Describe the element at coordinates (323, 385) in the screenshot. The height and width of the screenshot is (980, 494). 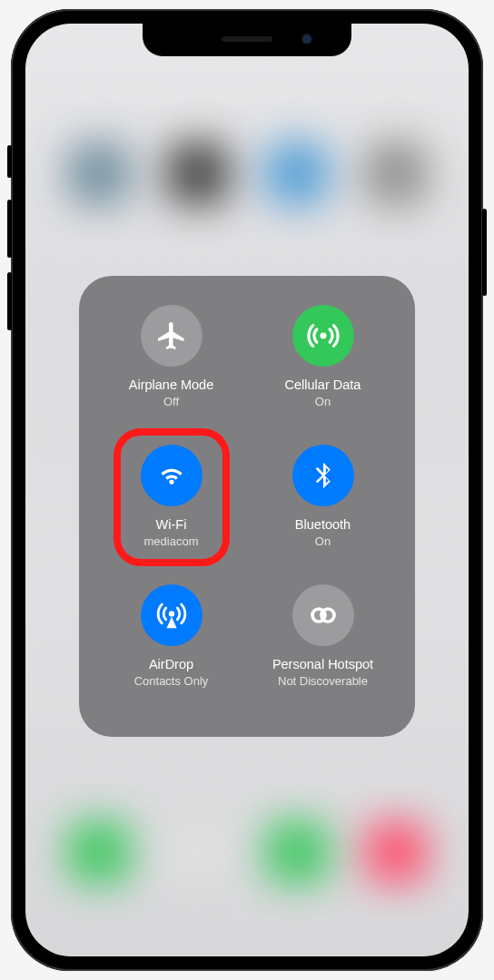
I see `cellular-data-label: Cellular Data` at that location.